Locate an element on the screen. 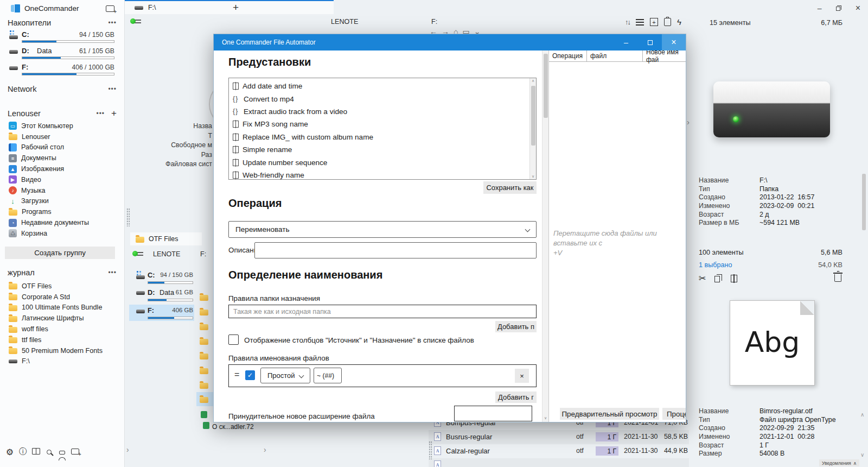 The height and width of the screenshot is (467, 868). search-icon is located at coordinates (49, 454).